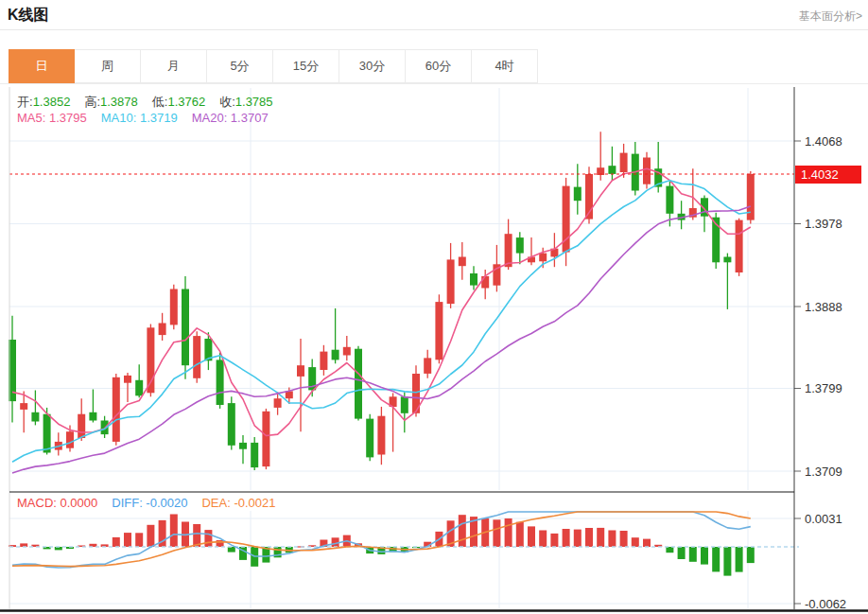 This screenshot has width=868, height=614. I want to click on ma-item: MA5: 1.3795, so click(52, 117).